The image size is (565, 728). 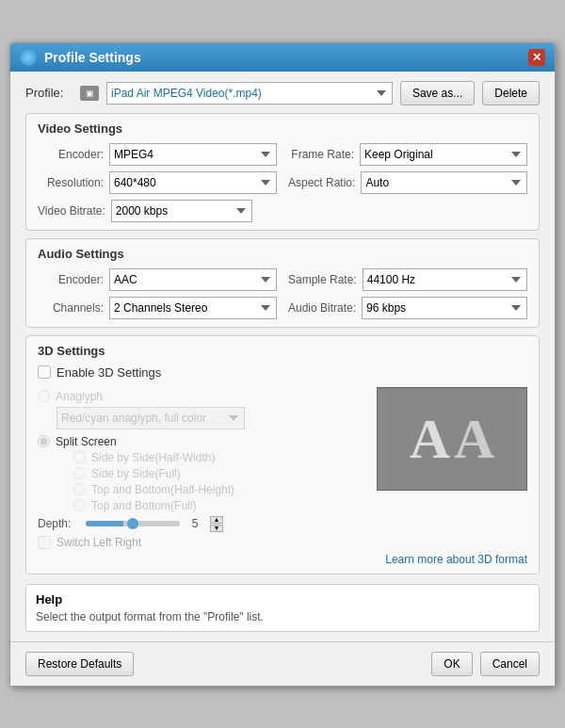 I want to click on depth-arrows: ▲ ▼, so click(x=217, y=524).